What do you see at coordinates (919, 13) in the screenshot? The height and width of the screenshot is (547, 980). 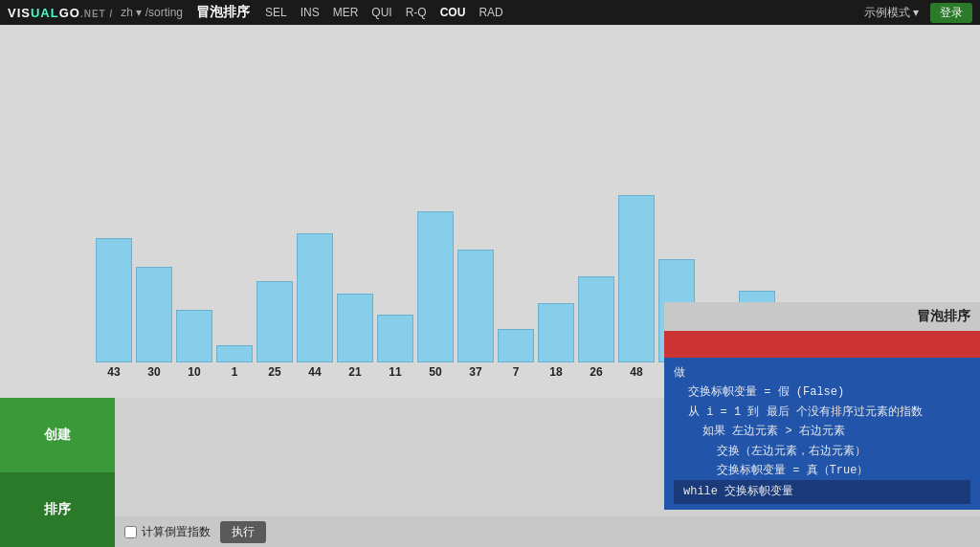 I see `right-controls: 示例模式 ▾ 登录` at bounding box center [919, 13].